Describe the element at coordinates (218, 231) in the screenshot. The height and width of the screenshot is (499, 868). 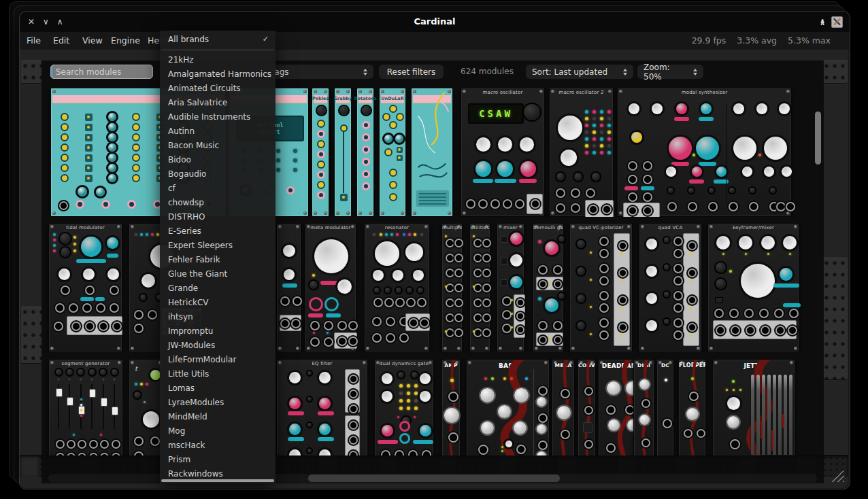
I see `brand-menu-item: E-Series` at that location.